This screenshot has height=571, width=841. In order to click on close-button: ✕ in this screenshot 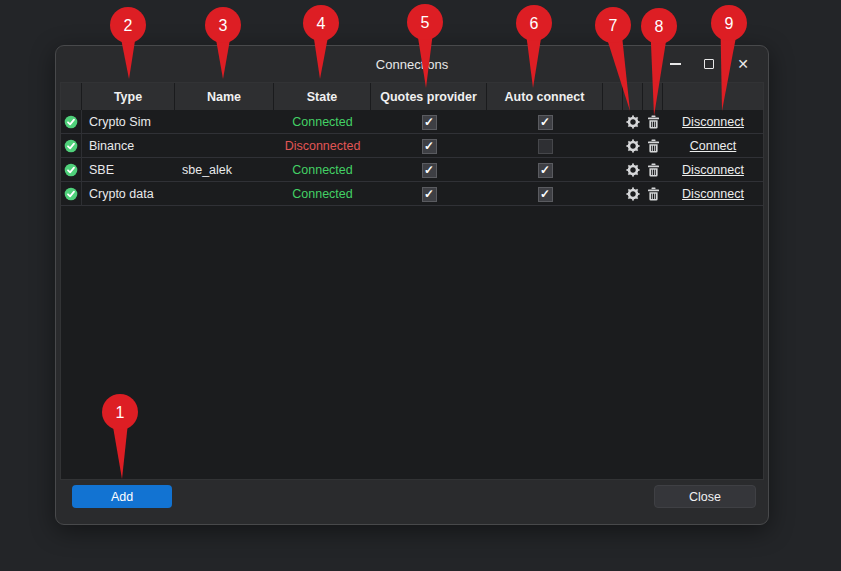, I will do `click(743, 64)`.